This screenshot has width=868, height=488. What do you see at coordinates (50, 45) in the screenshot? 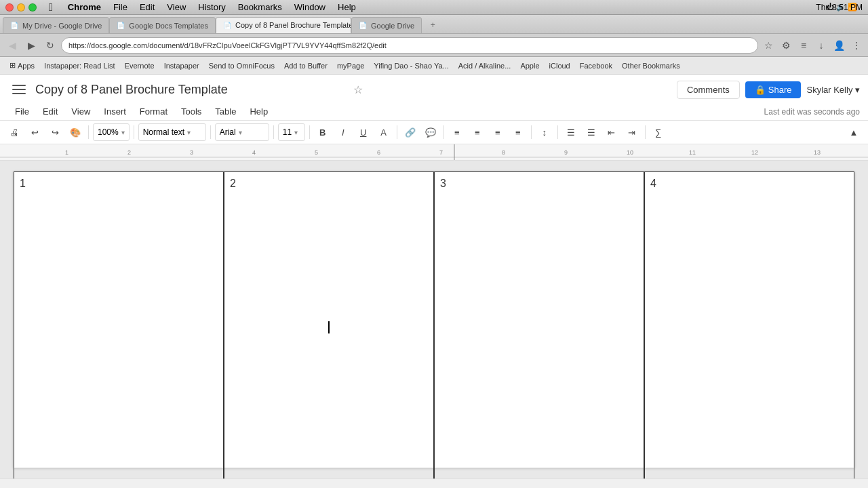
I see `reload-button: ↻` at bounding box center [50, 45].